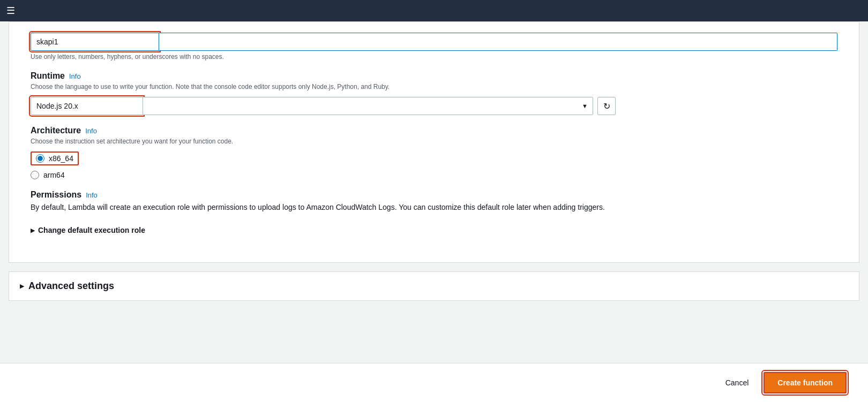  What do you see at coordinates (434, 175) in the screenshot?
I see `architecture-arm64-option: arm64` at bounding box center [434, 175].